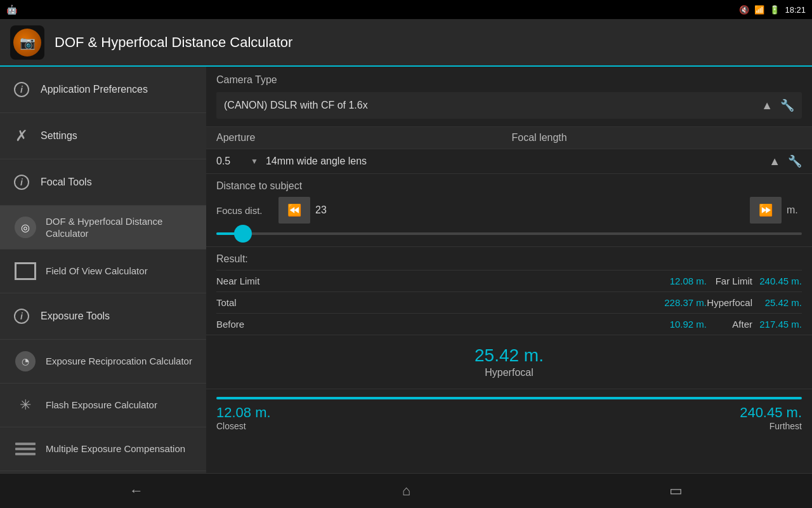  What do you see at coordinates (509, 418) in the screenshot?
I see `distance-endpoints: 12.08 m. Closest 240.45 m. Furthest` at bounding box center [509, 418].